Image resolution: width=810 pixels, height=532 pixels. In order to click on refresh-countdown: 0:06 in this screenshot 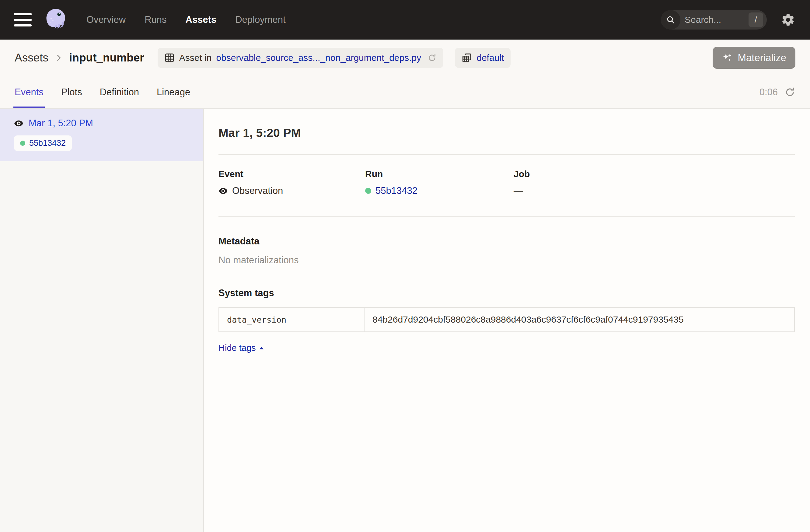, I will do `click(768, 92)`.